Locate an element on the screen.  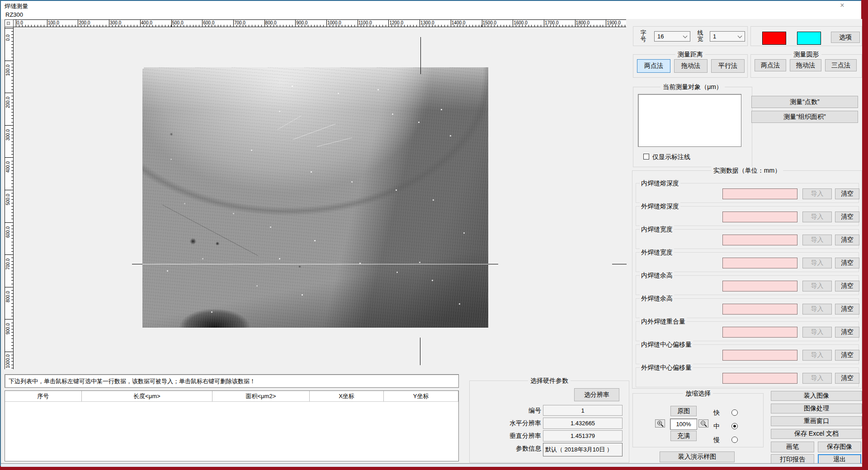
distance-method-button: 平行法 is located at coordinates (728, 66).